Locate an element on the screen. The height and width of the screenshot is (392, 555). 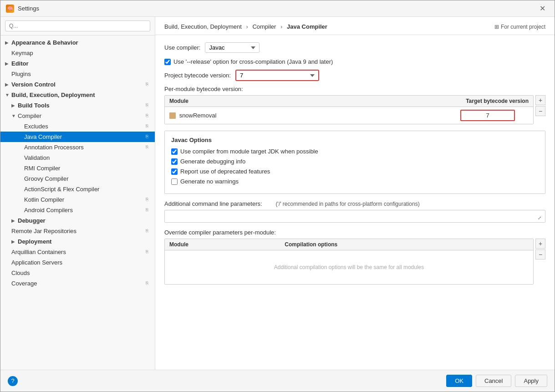
debugging-info-checkbox is located at coordinates (174, 162).